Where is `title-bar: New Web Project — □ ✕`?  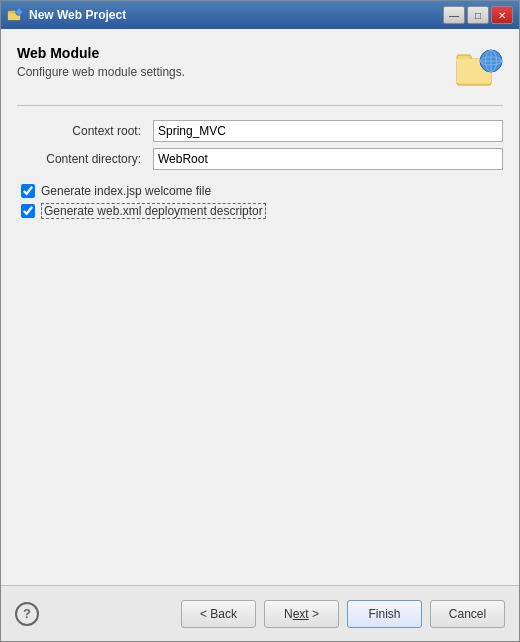 title-bar: New Web Project — □ ✕ is located at coordinates (260, 15).